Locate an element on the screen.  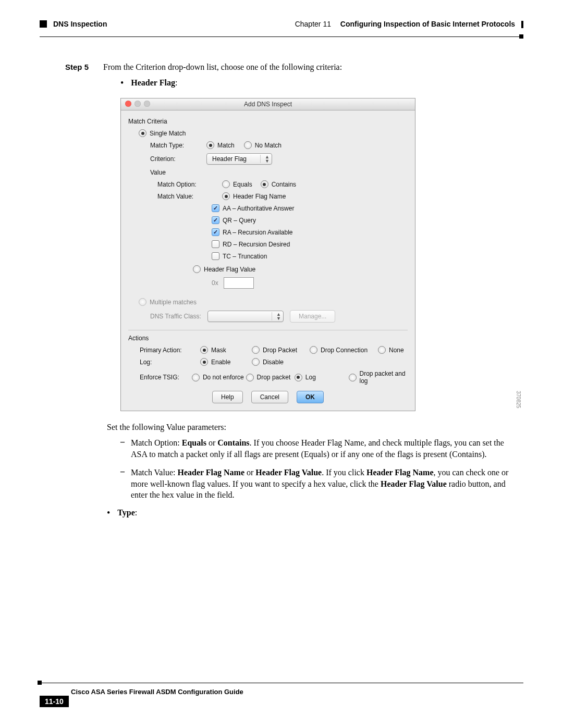
enable-radio is located at coordinates (204, 362).